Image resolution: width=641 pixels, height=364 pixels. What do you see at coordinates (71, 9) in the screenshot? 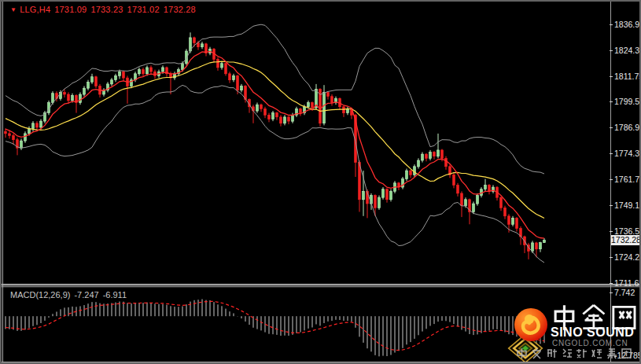
I see `ohlc-open: 1731.09` at bounding box center [71, 9].